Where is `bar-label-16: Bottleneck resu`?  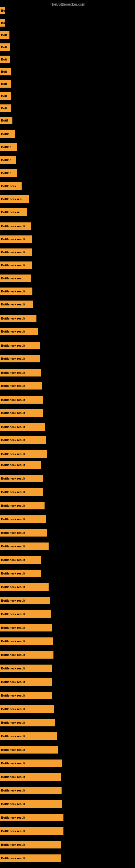 bar-label-16: Bottleneck resu is located at coordinates (12, 199).